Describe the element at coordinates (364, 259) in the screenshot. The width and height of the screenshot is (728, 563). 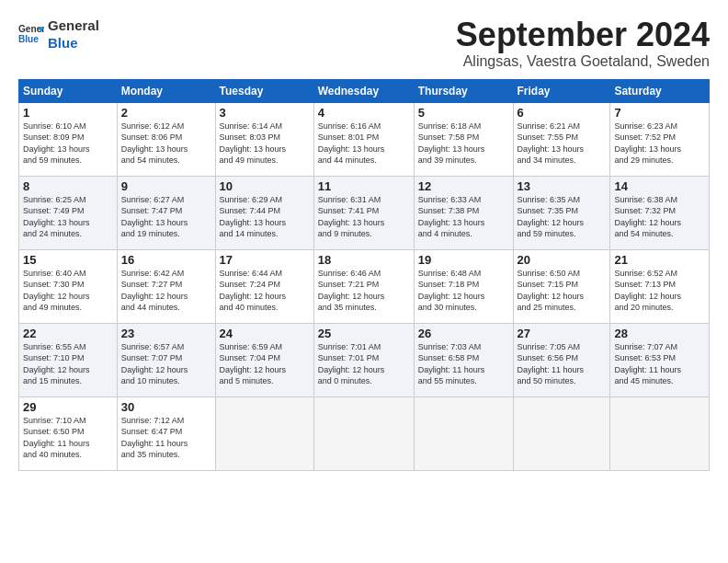
I see `day-number: 18` at that location.